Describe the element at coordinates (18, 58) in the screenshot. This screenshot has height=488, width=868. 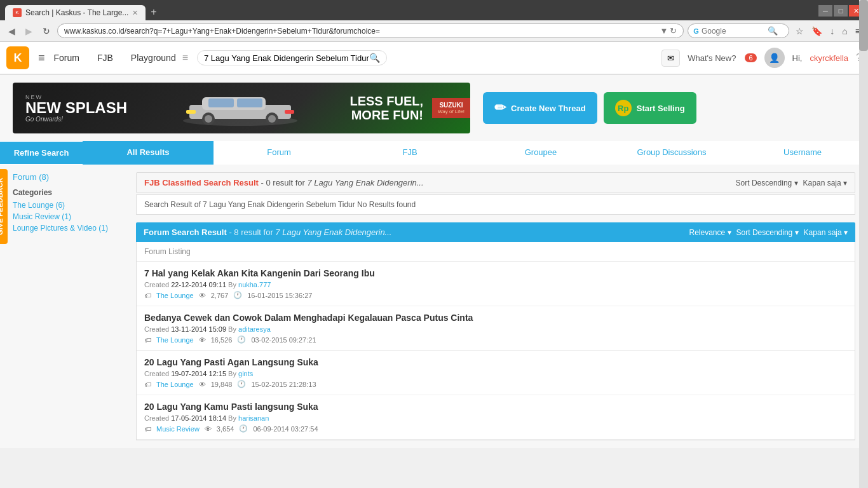
I see `kaskus-logo: K` at that location.